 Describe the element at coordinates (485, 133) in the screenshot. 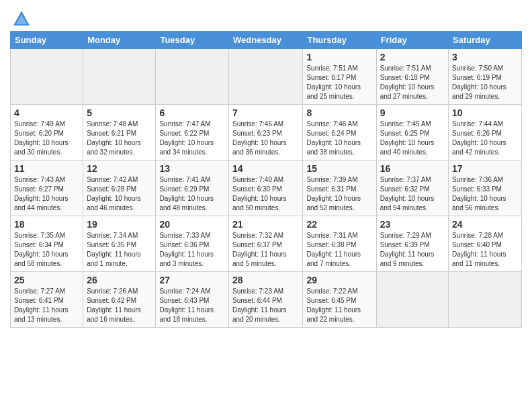

I see `day-cell: 10Sunrise: 7:44 AMSunset: 6:26 PMDayligh…` at that location.